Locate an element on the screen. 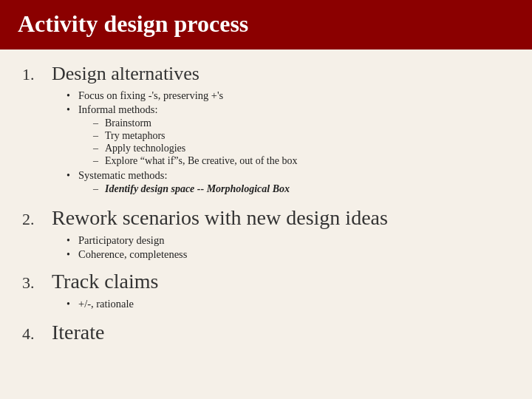  section-2: 2. Rework scenarios with new design idea… is located at coordinates (266, 233).